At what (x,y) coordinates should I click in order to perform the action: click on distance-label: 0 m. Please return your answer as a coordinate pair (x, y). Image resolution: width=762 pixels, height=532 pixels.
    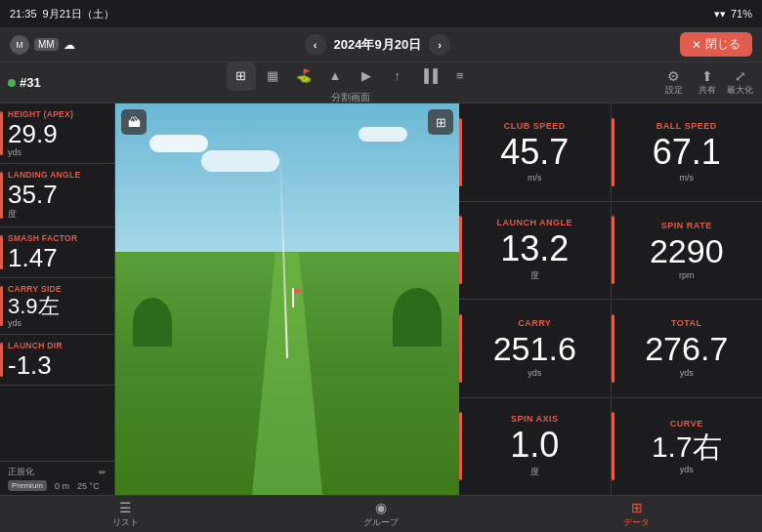
    Looking at the image, I should click on (63, 486).